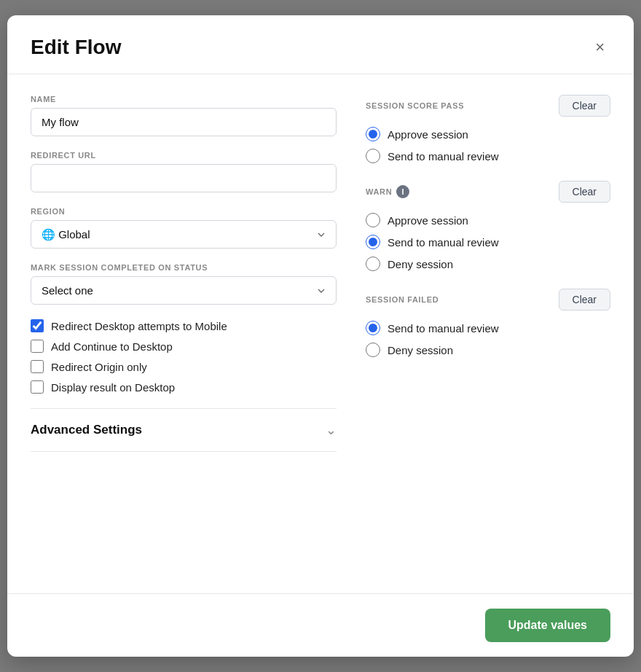 Image resolution: width=641 pixels, height=672 pixels. Describe the element at coordinates (184, 99) in the screenshot. I see `name-label: NAME` at that location.